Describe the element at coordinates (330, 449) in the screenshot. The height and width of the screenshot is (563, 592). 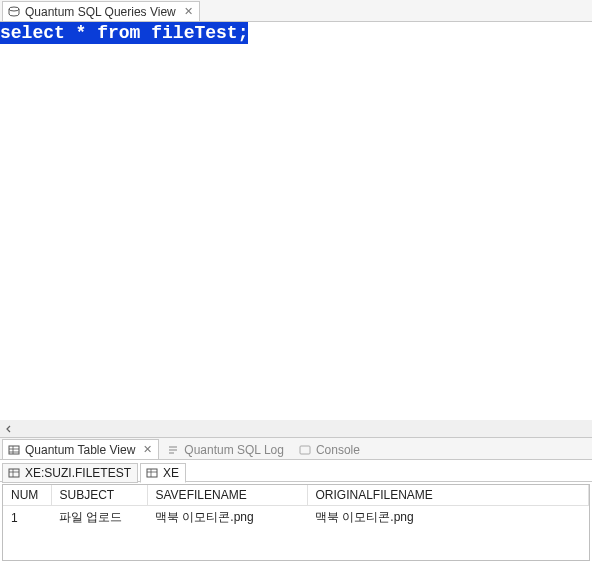
I see `tab-console: Console` at that location.